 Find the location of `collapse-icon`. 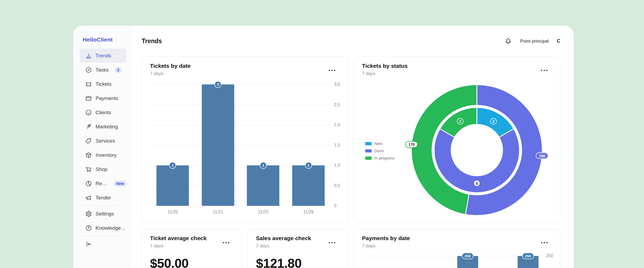

collapse-icon is located at coordinates (89, 244).